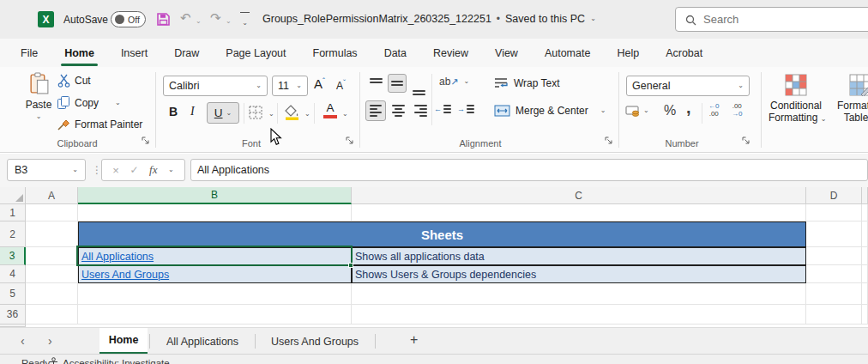  Describe the element at coordinates (420, 111) in the screenshot. I see `align-right-button` at that location.